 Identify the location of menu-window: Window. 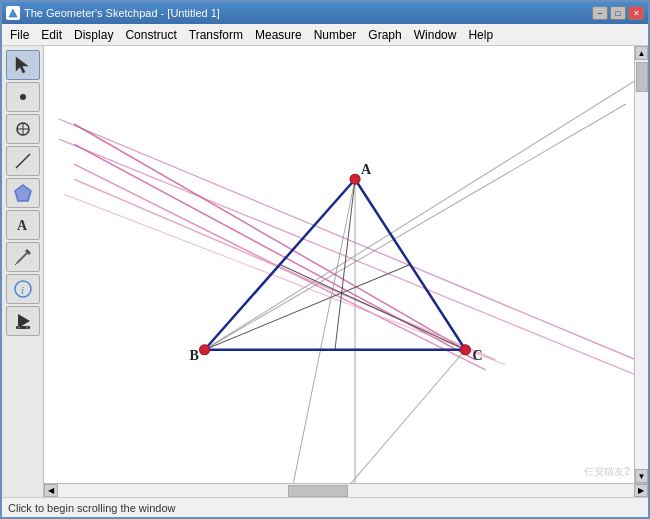
(436, 35).